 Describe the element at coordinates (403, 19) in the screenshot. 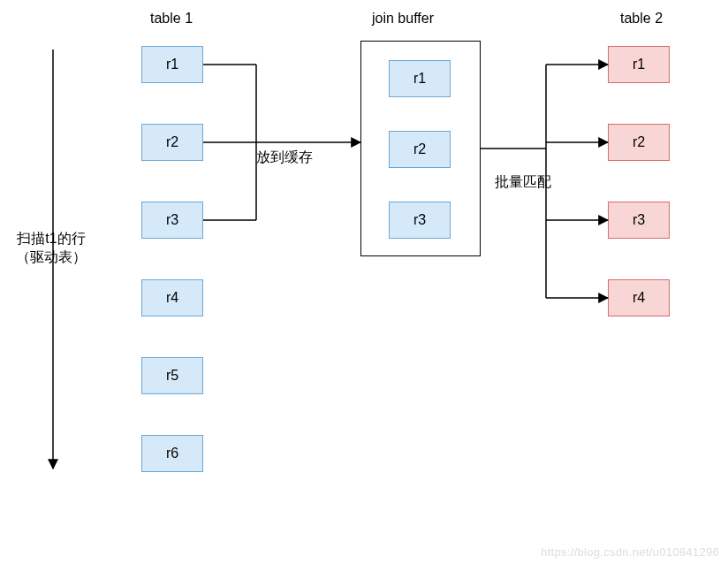

I see `label-join-buffer: join buffer` at that location.